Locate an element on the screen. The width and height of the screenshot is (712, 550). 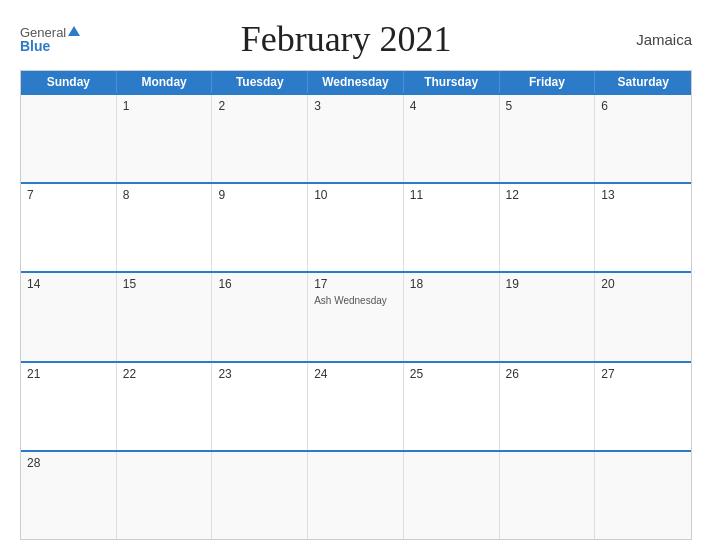
header-cell-saturday: Saturday is located at coordinates (643, 82).